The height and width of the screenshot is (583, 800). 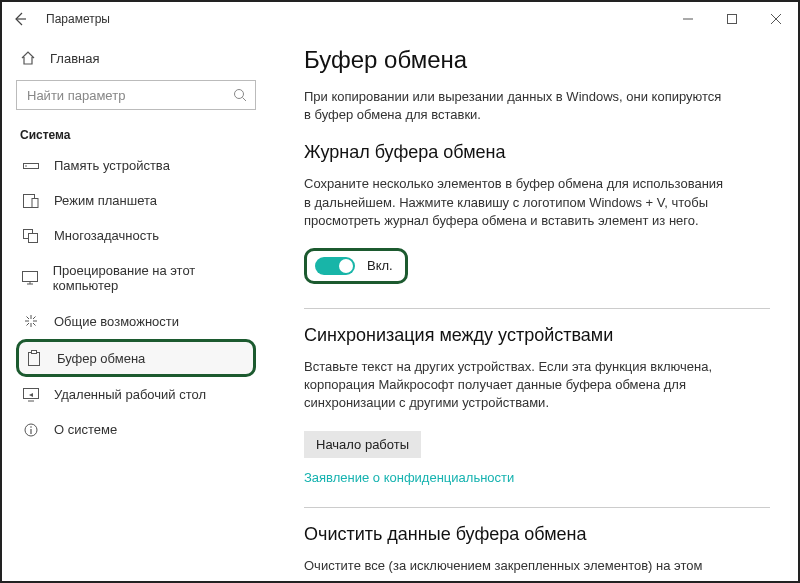 I want to click on maximize-button, so click(x=732, y=19).